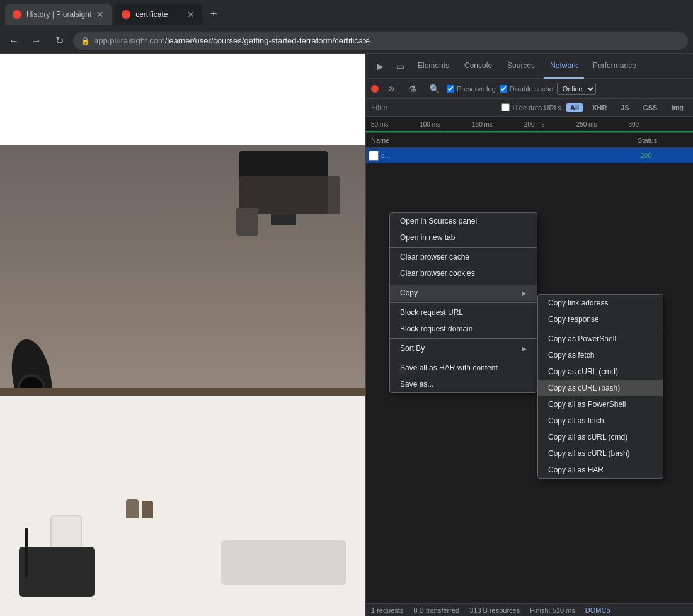  What do you see at coordinates (521, 66) in the screenshot?
I see `tab-sources: Sources` at bounding box center [521, 66].